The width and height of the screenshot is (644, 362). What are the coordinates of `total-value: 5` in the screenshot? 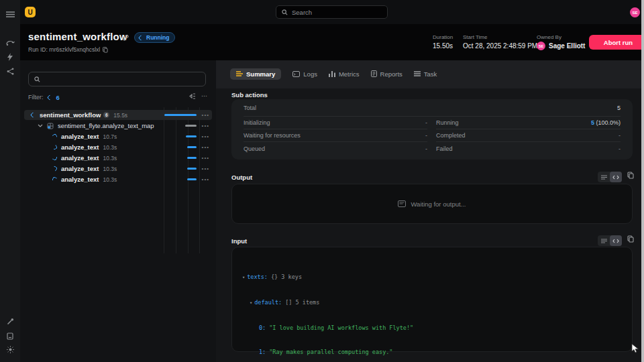 It's located at (619, 108).